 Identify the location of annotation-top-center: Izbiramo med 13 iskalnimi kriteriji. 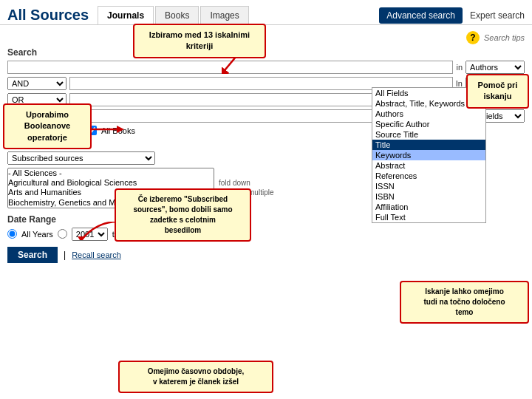
(200, 41).